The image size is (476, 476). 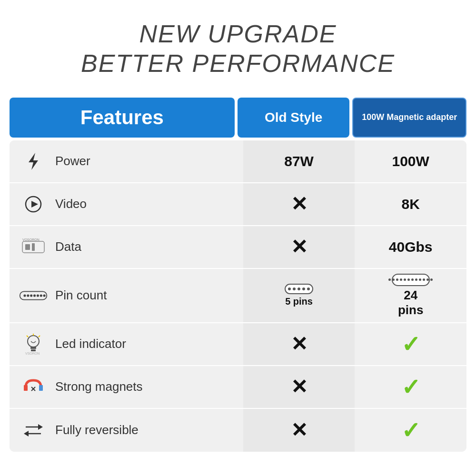 What do you see at coordinates (99, 387) in the screenshot?
I see `label-magnets: Strong magnets` at bounding box center [99, 387].